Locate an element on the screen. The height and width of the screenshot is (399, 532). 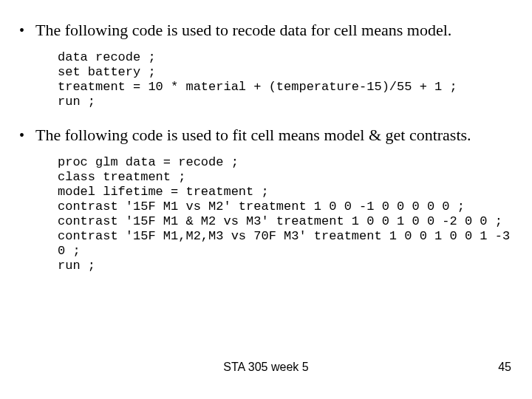
footer-center: STA 305 week 5 is located at coordinates (266, 367).